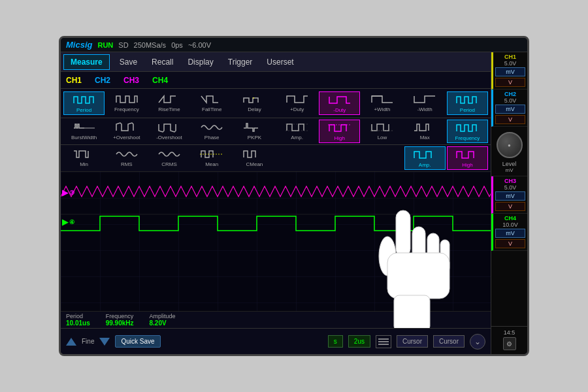 Image resolution: width=588 pixels, height=392 pixels. Describe the element at coordinates (276, 80) in the screenshot. I see `channel-bar: CH1 CH2 CH3 CH4` at that location.